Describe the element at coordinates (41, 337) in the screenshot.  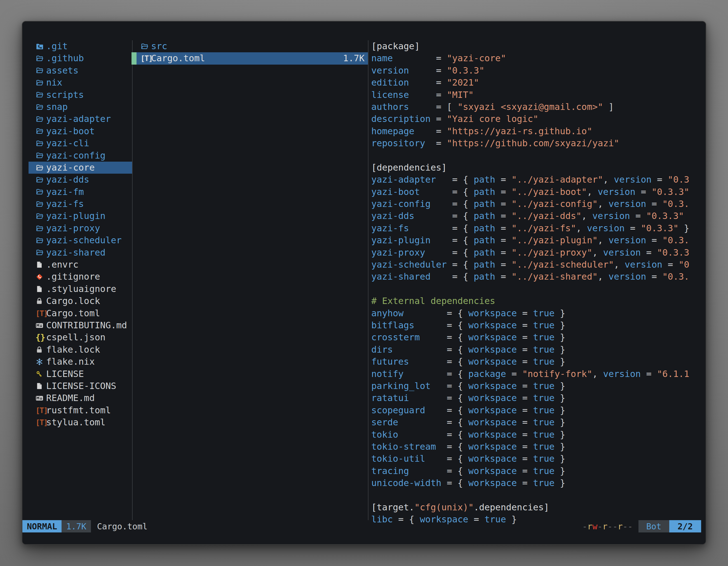
I see `json-icon: {}` at that location.